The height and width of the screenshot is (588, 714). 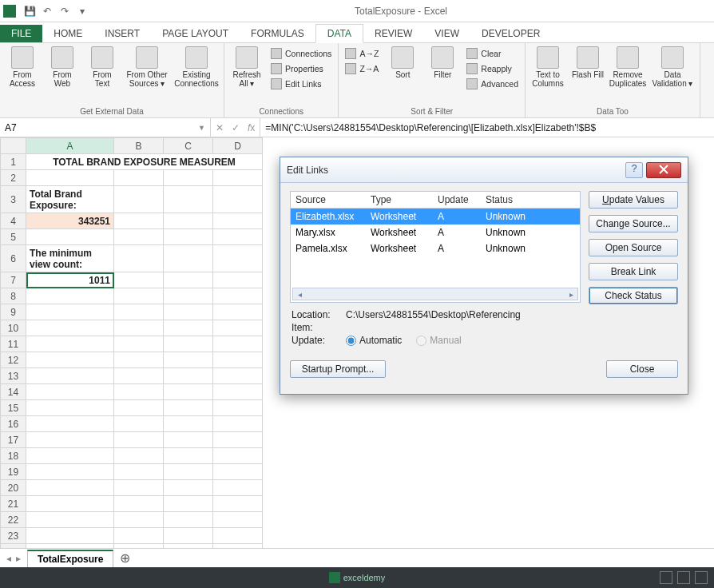 I want to click on advanced-button: Advanced, so click(x=492, y=84).